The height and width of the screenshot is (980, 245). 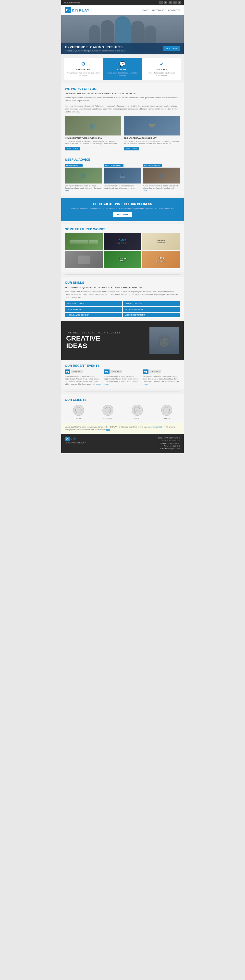 I want to click on advice-icon-1: 👤, so click(x=83, y=175).